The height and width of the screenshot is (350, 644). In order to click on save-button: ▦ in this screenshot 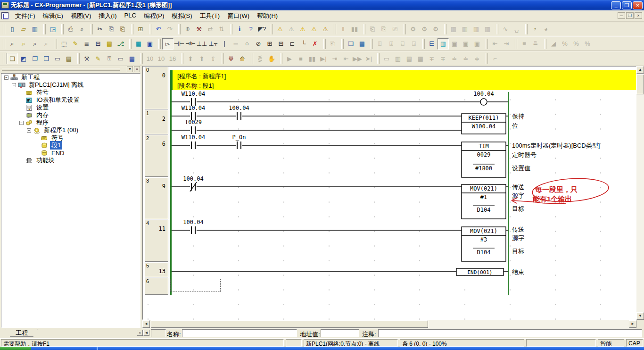, I will do `click(35, 29)`.